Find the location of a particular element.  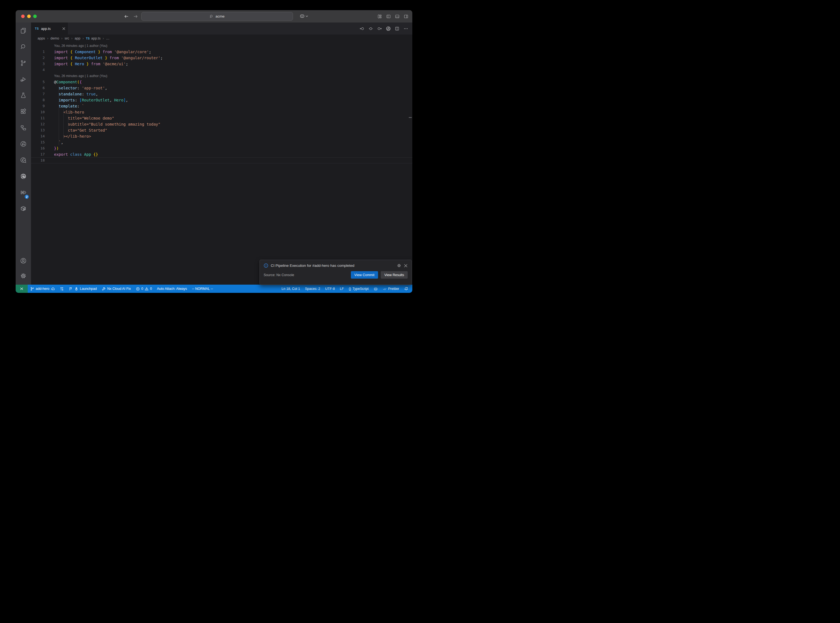

code-line: 11 title="Welcmoe demo" is located at coordinates (222, 118).